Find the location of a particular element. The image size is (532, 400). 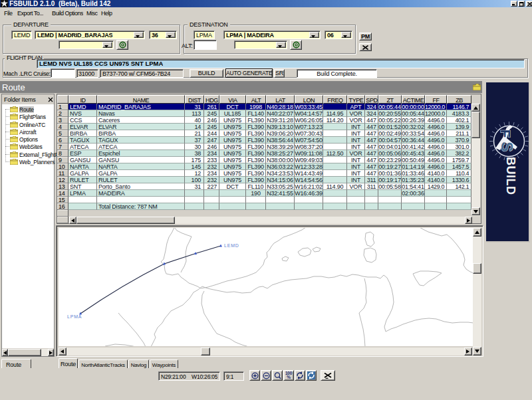

svg-text: S is located at coordinates (507, 146).